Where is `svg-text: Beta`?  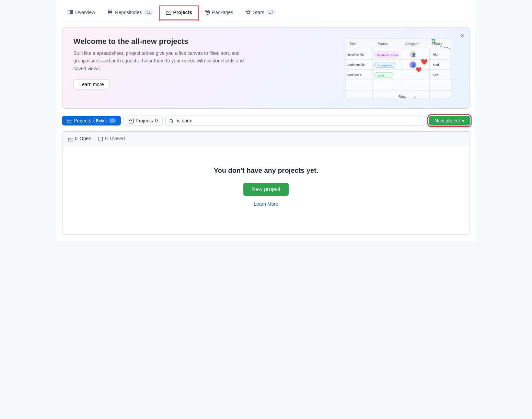 svg-text: Beta is located at coordinates (403, 97).